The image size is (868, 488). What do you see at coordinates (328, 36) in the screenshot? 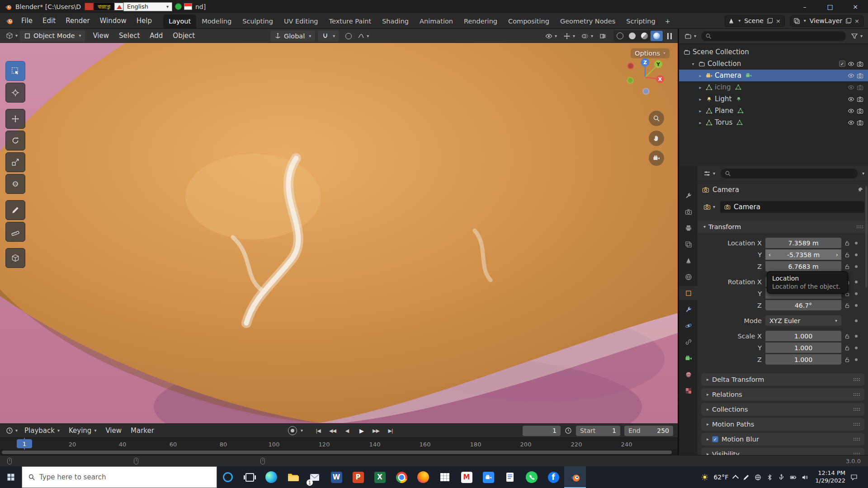
I see `snap-toggle: ▾` at bounding box center [328, 36].